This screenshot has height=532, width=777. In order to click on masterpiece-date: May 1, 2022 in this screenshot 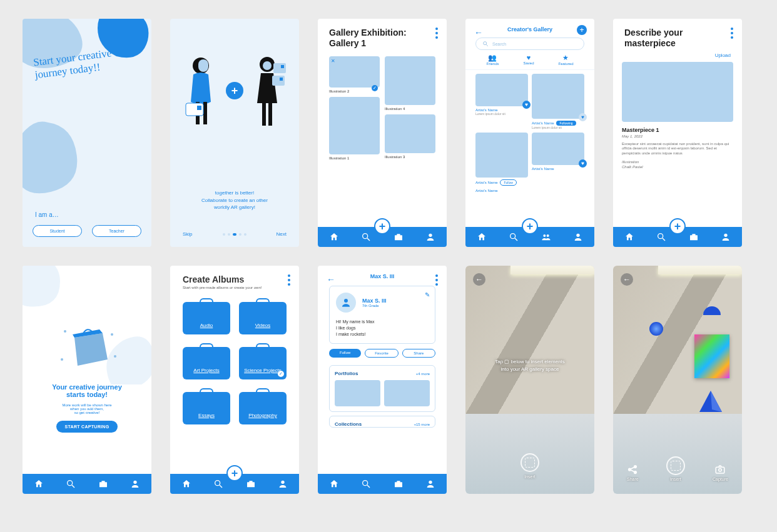, I will do `click(678, 136)`.